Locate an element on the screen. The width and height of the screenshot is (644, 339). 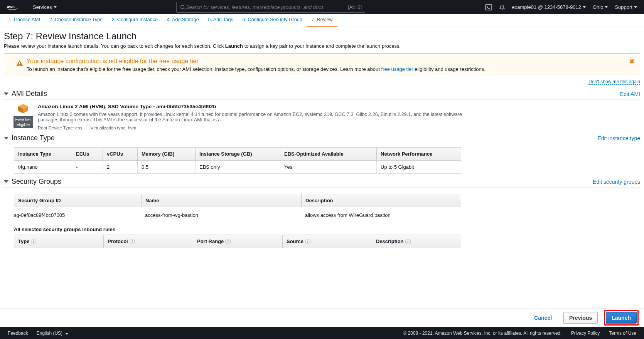
region-menu: Ohio is located at coordinates (600, 7).